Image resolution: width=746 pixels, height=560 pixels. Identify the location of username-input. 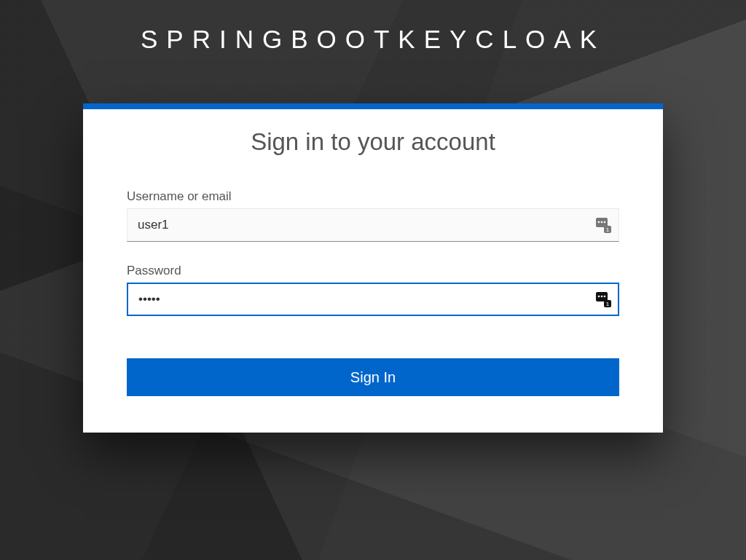
(373, 225).